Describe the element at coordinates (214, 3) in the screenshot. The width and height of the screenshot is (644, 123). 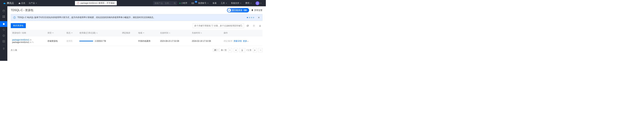
I see `nav-beian: 备案` at that location.